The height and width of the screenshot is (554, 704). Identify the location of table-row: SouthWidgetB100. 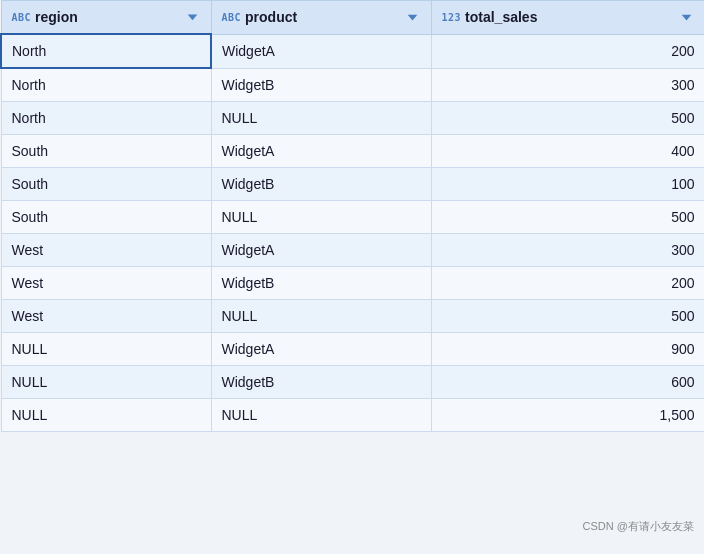
(352, 184).